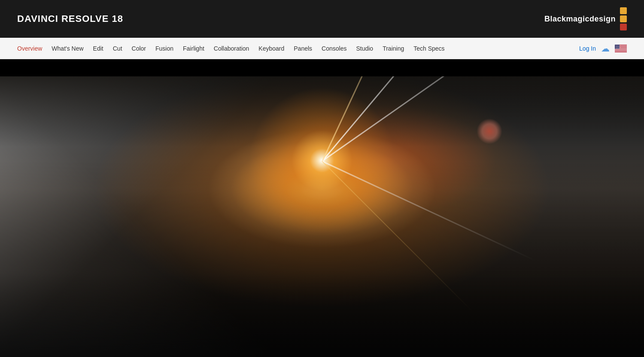  What do you see at coordinates (118, 48) in the screenshot?
I see `nav-item-cut: Cut` at bounding box center [118, 48].